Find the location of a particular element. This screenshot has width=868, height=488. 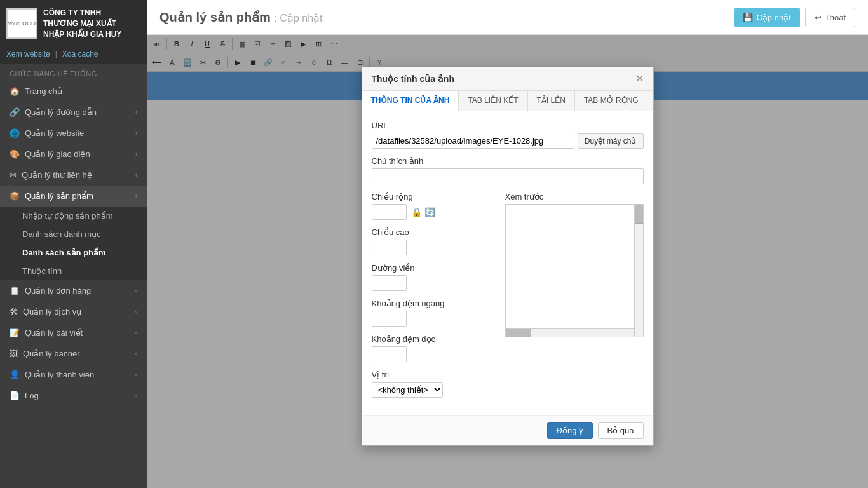

sidebar-item-quan-ly-san-pham: 📦 Quản lý sản phẩm › is located at coordinates (74, 196).